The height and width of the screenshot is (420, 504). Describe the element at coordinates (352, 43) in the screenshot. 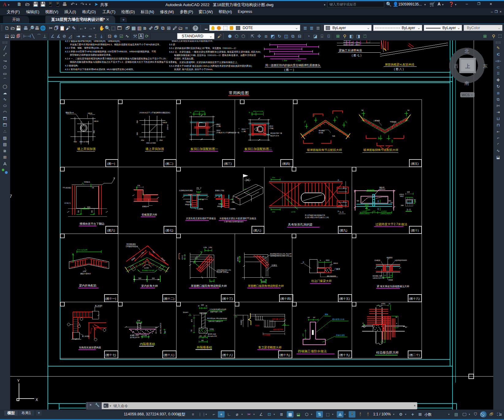

I see `svg-text: 600(h=1000—1200)` at that location.